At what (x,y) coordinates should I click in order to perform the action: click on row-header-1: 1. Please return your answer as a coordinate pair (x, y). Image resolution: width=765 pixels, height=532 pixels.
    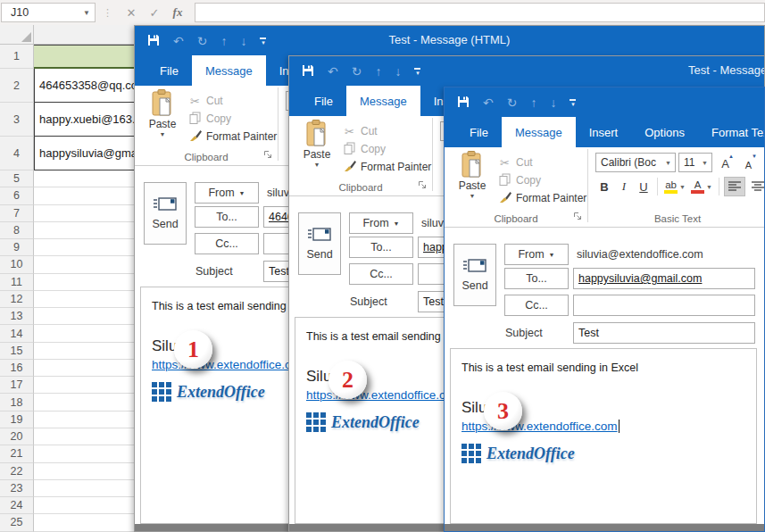
    Looking at the image, I should click on (17, 57).